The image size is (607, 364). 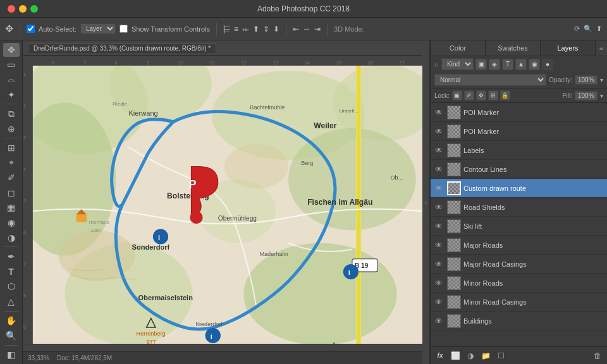 I want to click on layer-item: 👁Contour Lines, so click(x=518, y=169).